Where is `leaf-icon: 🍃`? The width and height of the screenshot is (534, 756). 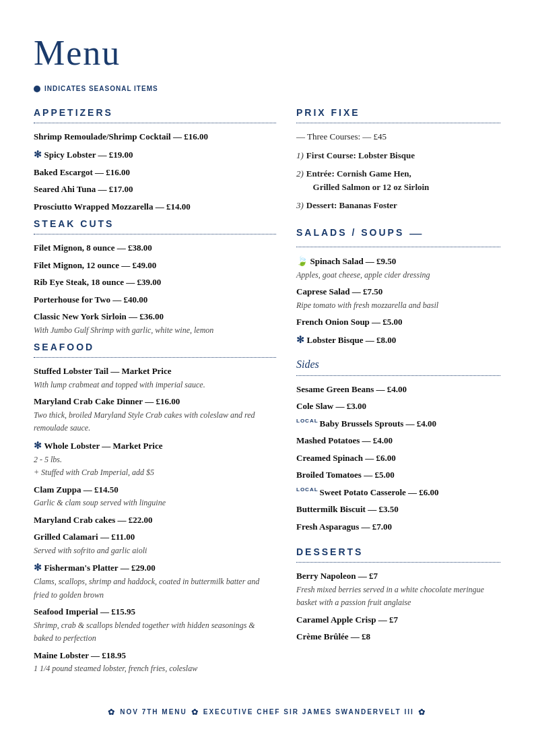
leaf-icon: 🍃 is located at coordinates (303, 261).